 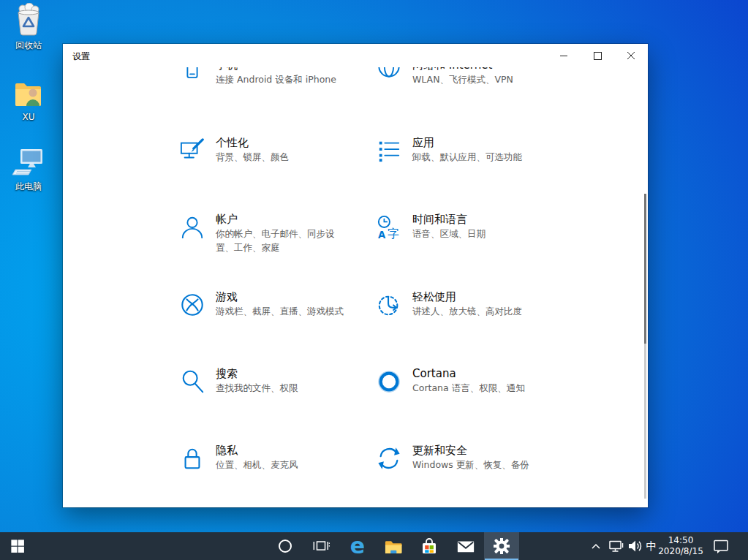 I want to click on tile-subtitle: 游戏栏、截屏、直播、游戏模式, so click(x=282, y=311).